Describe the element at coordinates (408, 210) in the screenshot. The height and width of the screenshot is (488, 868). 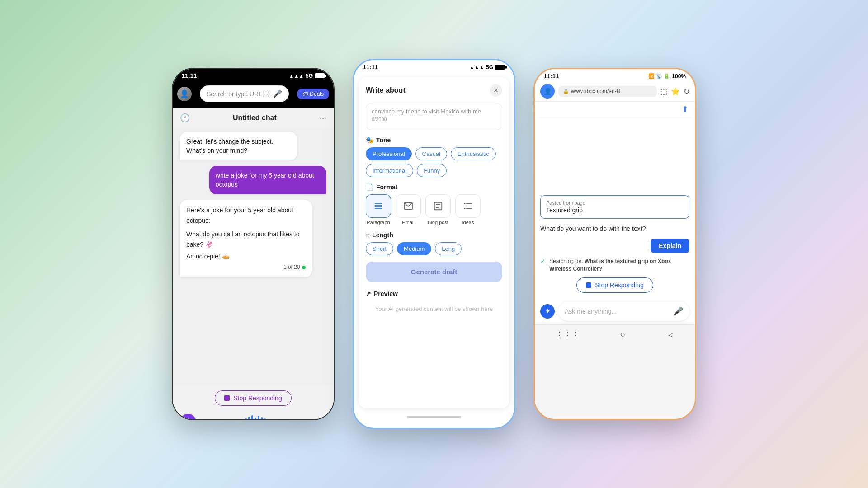
I see `format-email: Email` at that location.